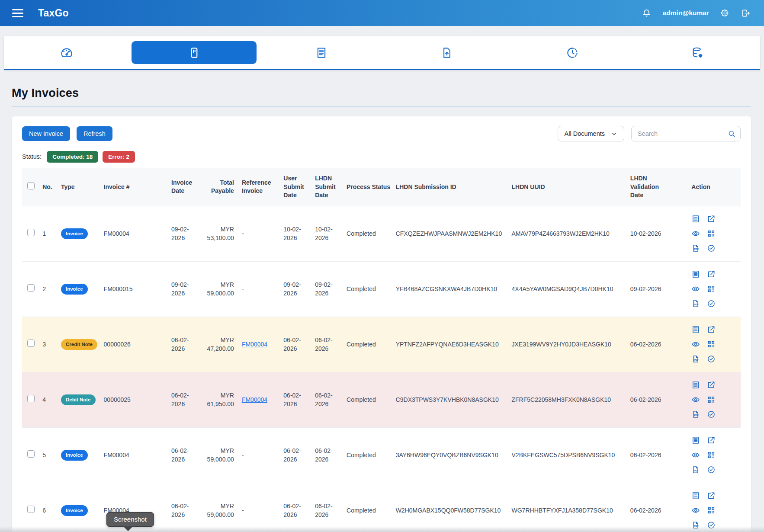  I want to click on user-submit-date: 09-02-2026, so click(299, 289).